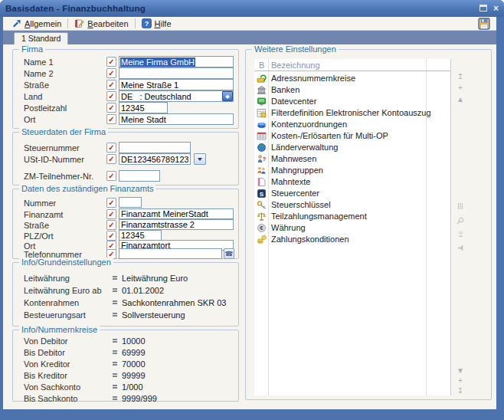 The image size is (504, 420). I want to click on info-label: Besteuerungsart, so click(55, 315).